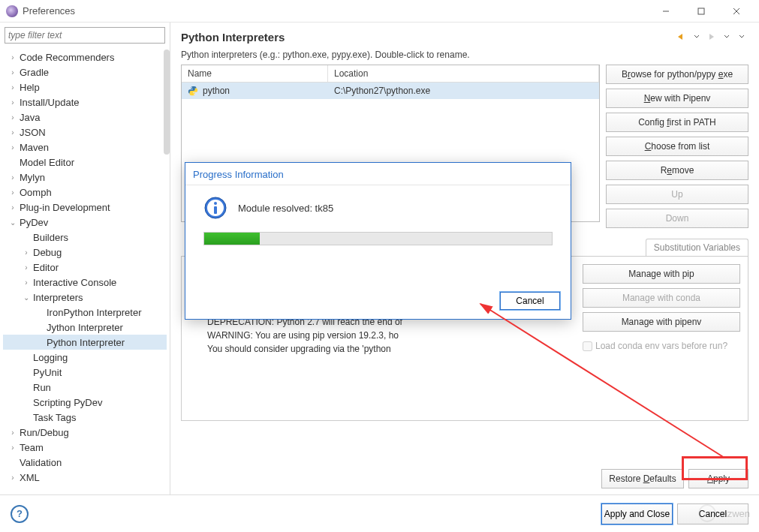  Describe the element at coordinates (587, 347) in the screenshot. I see `load-conda-checkbox` at that location.